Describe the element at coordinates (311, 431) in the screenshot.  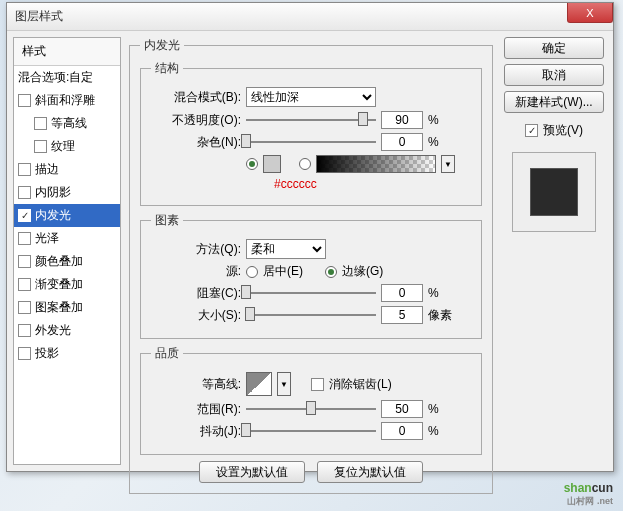
I see `jitter-slider` at that location.